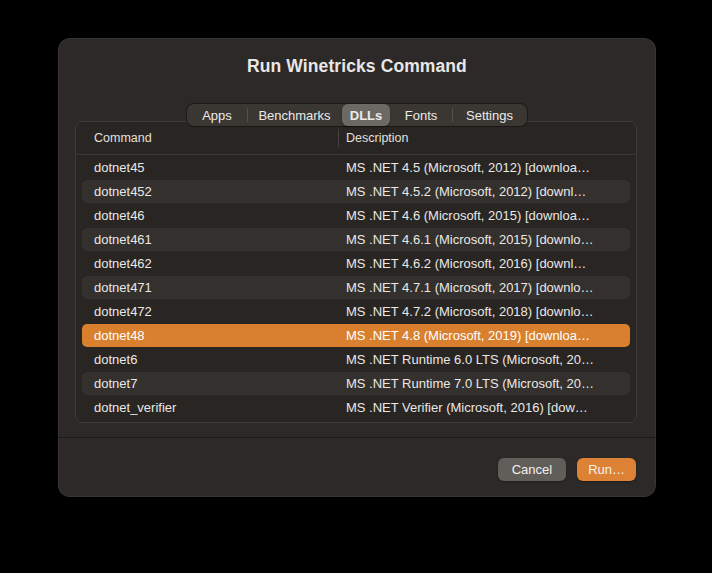 This screenshot has height=573, width=712. Describe the element at coordinates (116, 384) in the screenshot. I see `row-command: dotnet7` at that location.